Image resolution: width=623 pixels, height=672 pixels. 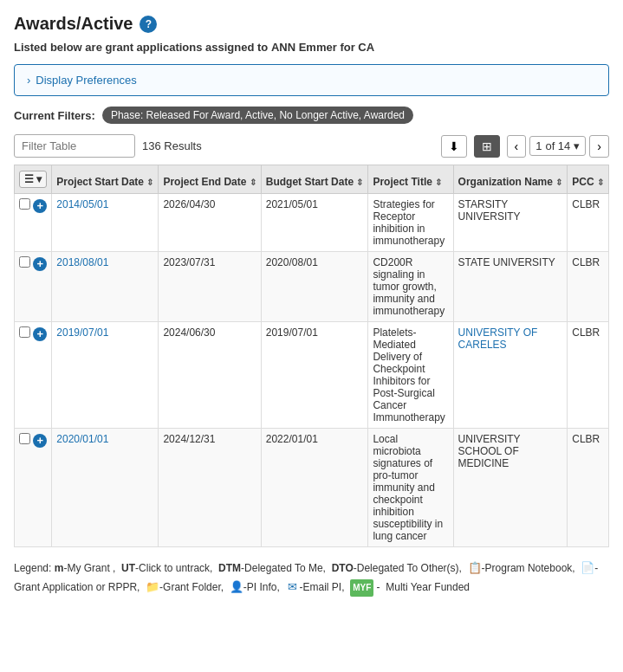 I want to click on myf-badge: MYF, so click(x=362, y=588).